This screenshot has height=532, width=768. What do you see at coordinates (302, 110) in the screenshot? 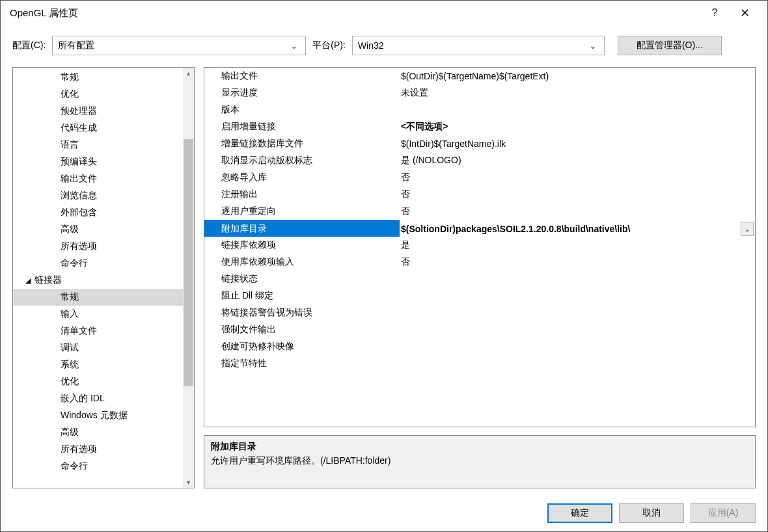
I see `property-name: 版本` at bounding box center [302, 110].